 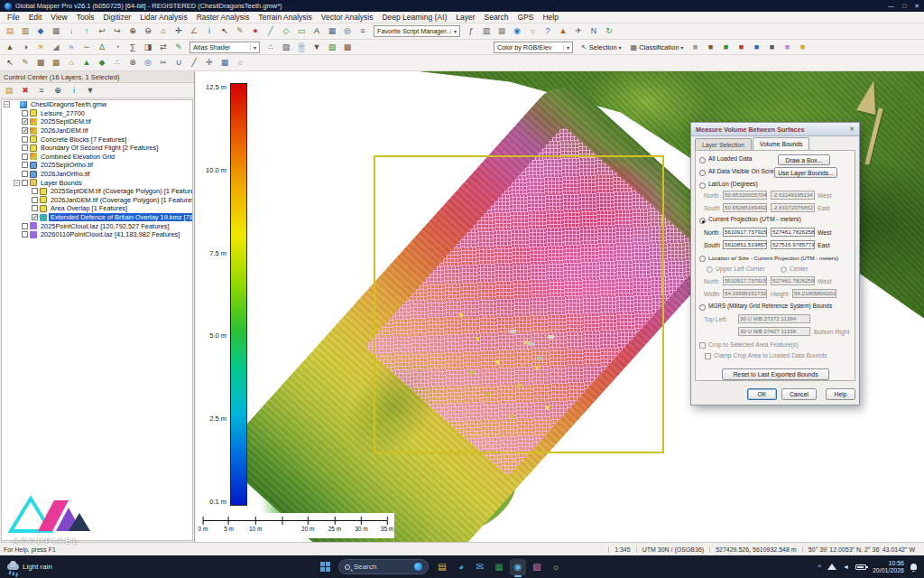 What do you see at coordinates (846, 567) in the screenshot?
I see `volume-icon: ◄` at bounding box center [846, 567].